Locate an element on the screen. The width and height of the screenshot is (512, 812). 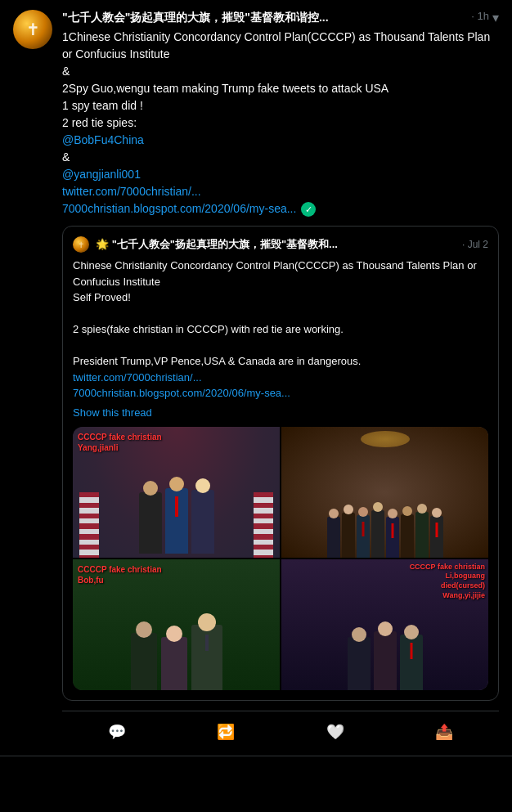
tweet-line-1: 1Chinese Christianity Concordancy Contro… is located at coordinates (276, 46).